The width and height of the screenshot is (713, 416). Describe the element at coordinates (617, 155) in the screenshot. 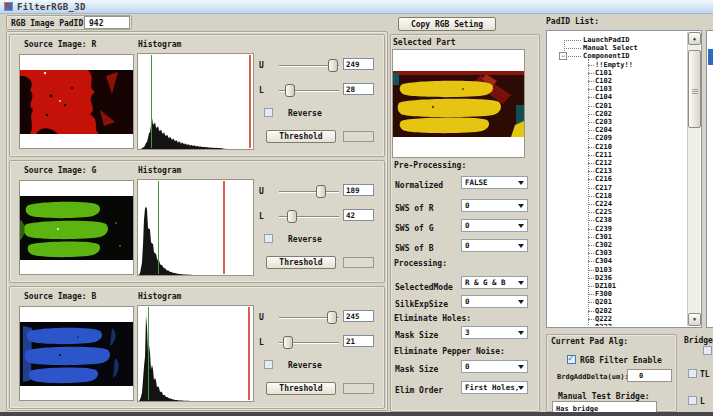

I see `tree-item-c211: C211` at that location.